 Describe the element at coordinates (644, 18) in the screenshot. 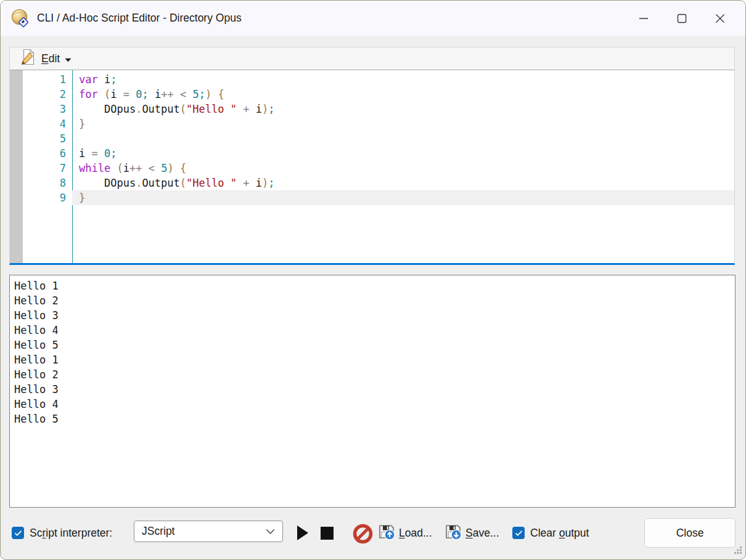

I see `minimize-icon` at that location.